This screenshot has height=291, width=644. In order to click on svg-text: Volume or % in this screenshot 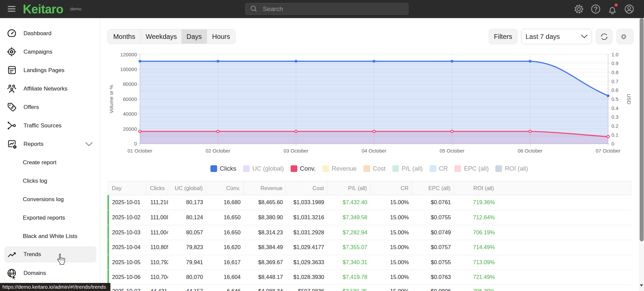, I will do `click(111, 99)`.